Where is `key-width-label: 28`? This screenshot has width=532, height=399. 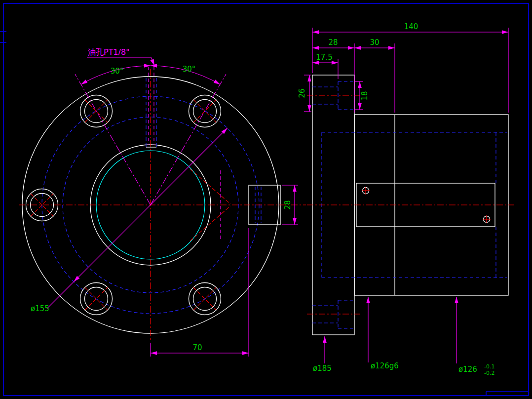
key-width-label: 28 is located at coordinates (288, 204).